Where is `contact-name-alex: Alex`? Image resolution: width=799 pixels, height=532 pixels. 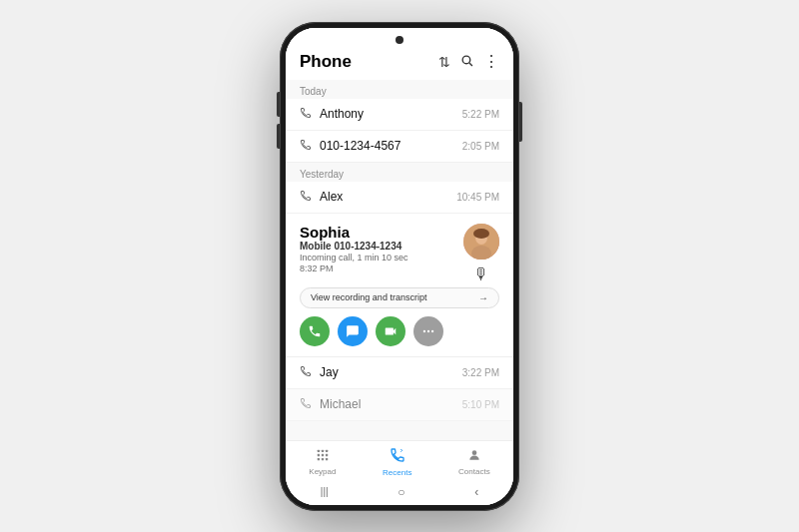
contact-name-alex: Alex is located at coordinates (388, 197).